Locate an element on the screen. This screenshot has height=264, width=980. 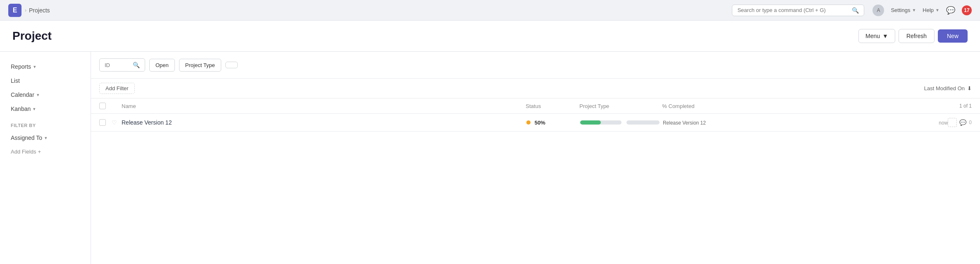
sidebar-item-reports: Reports ▾ is located at coordinates (45, 67).